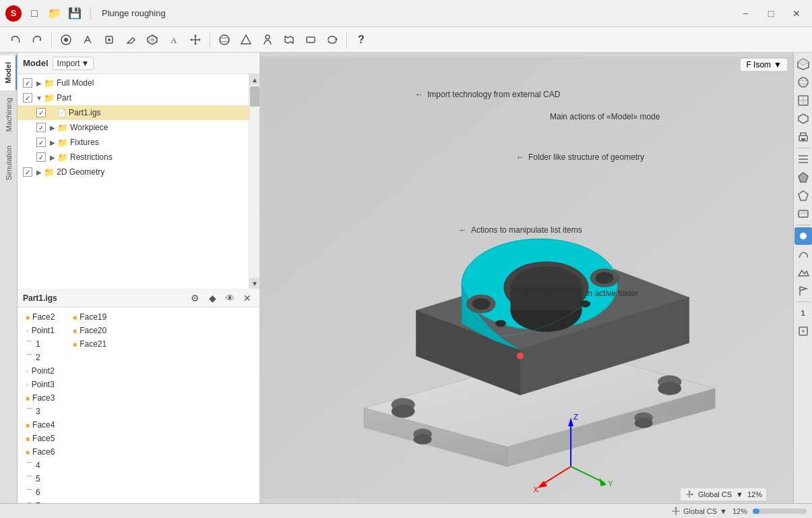 This screenshot has height=518, width=812. What do you see at coordinates (39, 84) in the screenshot?
I see `toggle-fullmodel: ▶` at bounding box center [39, 84].